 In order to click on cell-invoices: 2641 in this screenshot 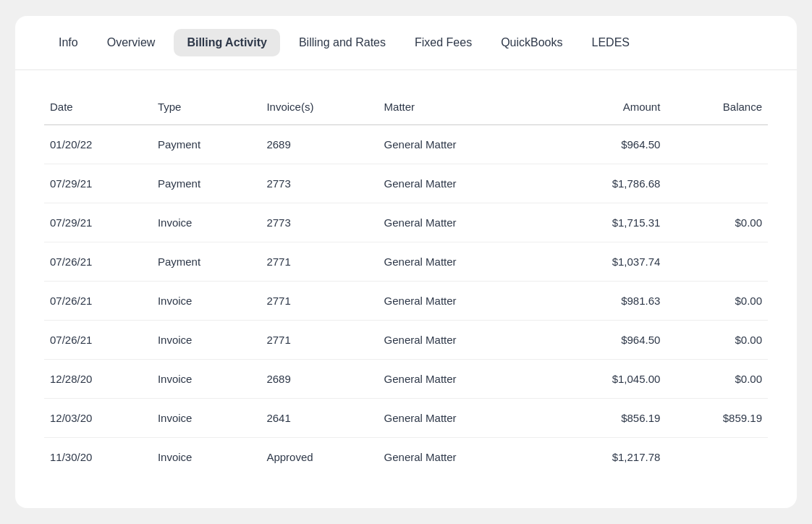, I will do `click(319, 418)`.